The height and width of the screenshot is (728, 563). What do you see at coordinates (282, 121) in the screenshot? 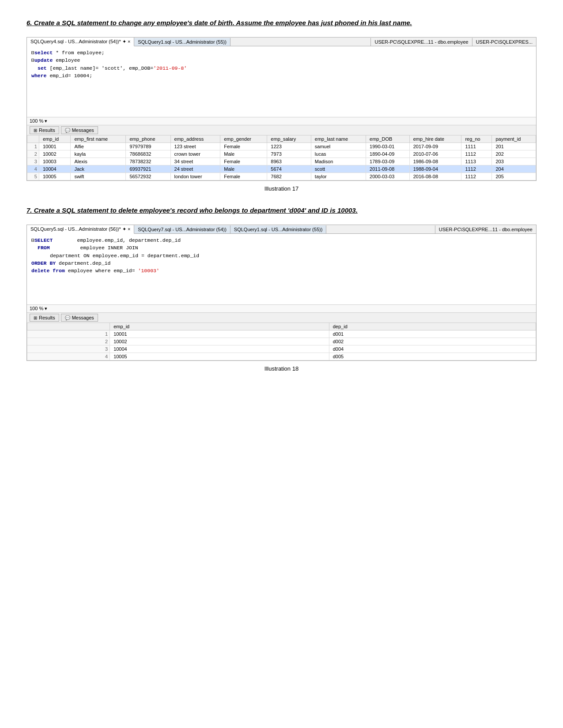
I see `zoom-bar-1: 100 % ▾` at bounding box center [282, 121].